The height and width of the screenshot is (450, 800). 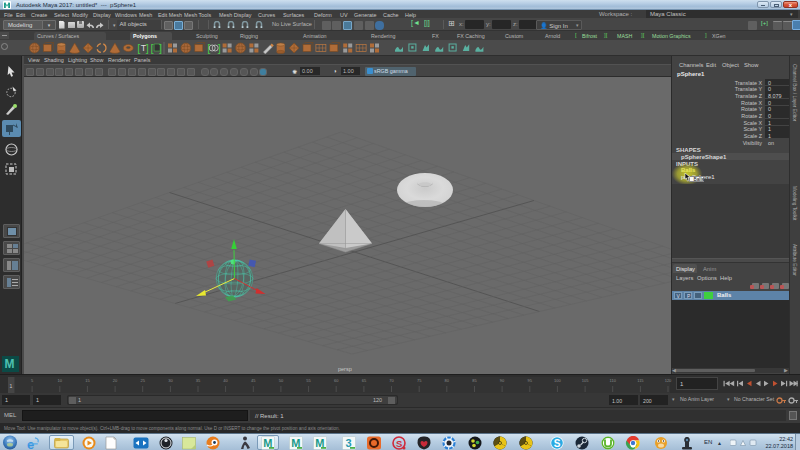 I want to click on svg-text: 25, so click(x=142, y=380).